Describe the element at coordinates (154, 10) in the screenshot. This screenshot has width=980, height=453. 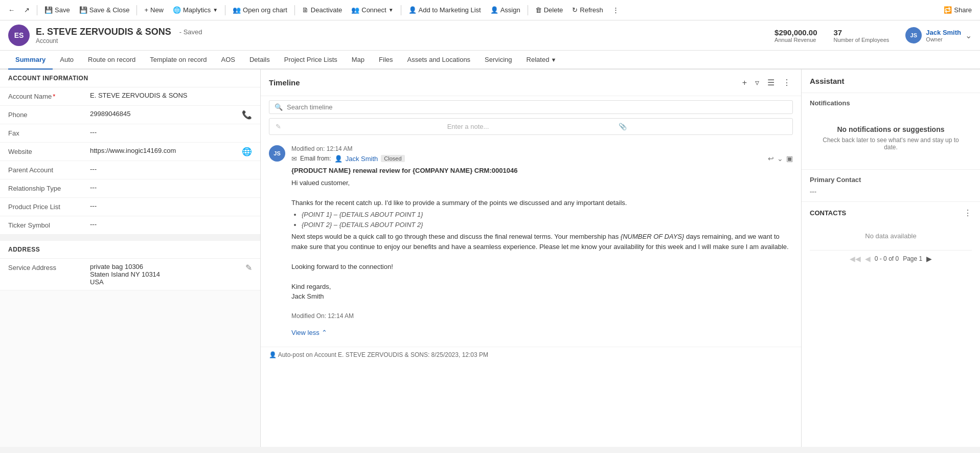
I see `new-button: + New` at that location.